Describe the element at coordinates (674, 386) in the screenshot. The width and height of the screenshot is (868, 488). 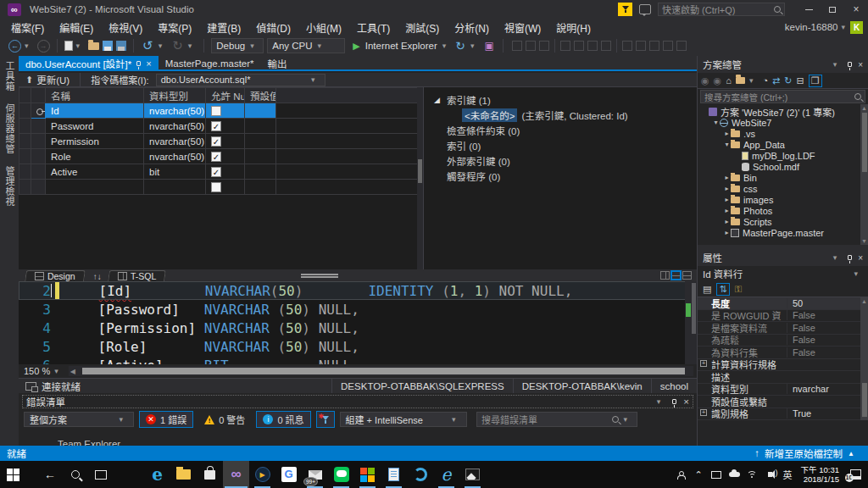
I see `database-name: school` at that location.